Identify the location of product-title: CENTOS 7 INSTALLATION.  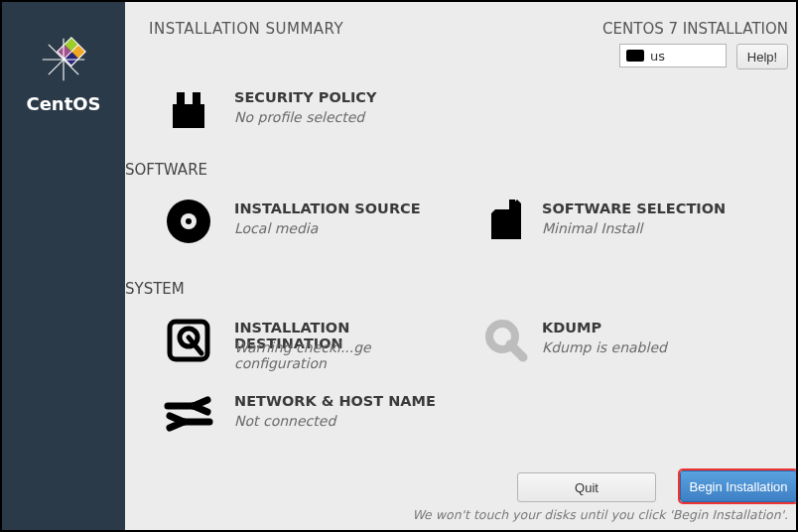
(695, 29).